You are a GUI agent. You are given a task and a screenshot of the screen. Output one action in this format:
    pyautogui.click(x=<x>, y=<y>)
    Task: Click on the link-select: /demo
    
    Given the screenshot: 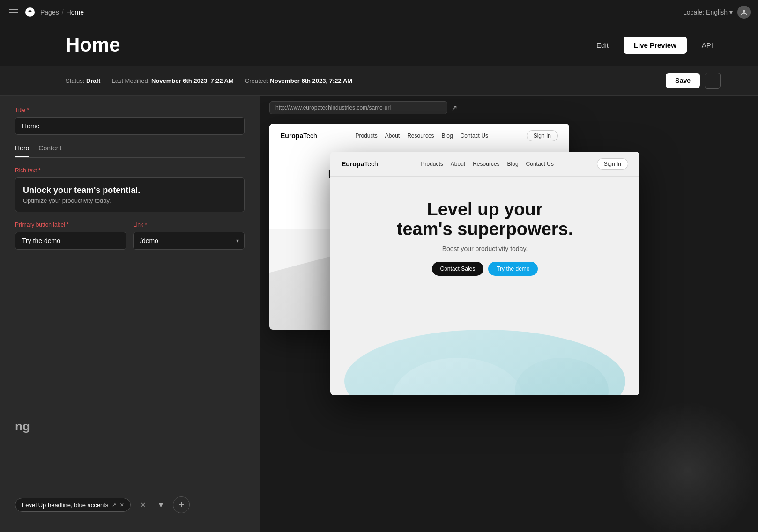 What is the action you would take?
    pyautogui.click(x=189, y=241)
    